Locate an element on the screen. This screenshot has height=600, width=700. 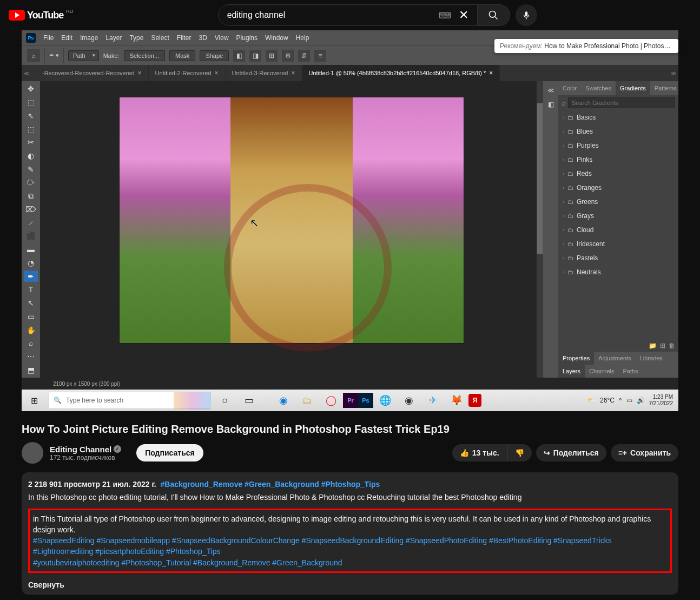
gradient-folder: ›🗀Purples is located at coordinates (618, 146).